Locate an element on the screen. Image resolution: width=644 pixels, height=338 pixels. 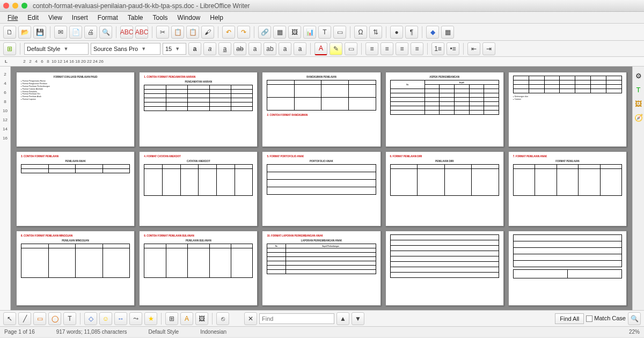
close-find-icon: ✕ is located at coordinates (251, 319).